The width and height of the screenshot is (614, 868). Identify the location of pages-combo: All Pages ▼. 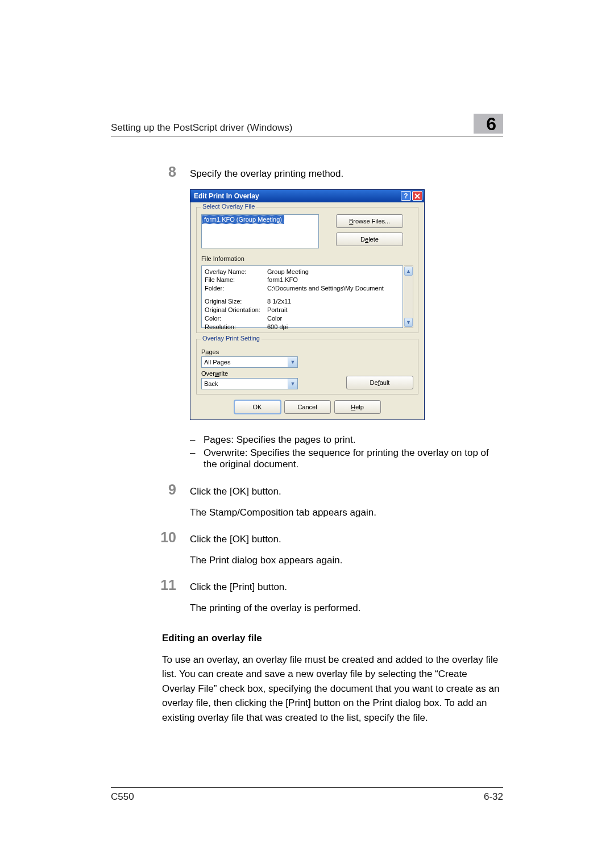
(250, 362).